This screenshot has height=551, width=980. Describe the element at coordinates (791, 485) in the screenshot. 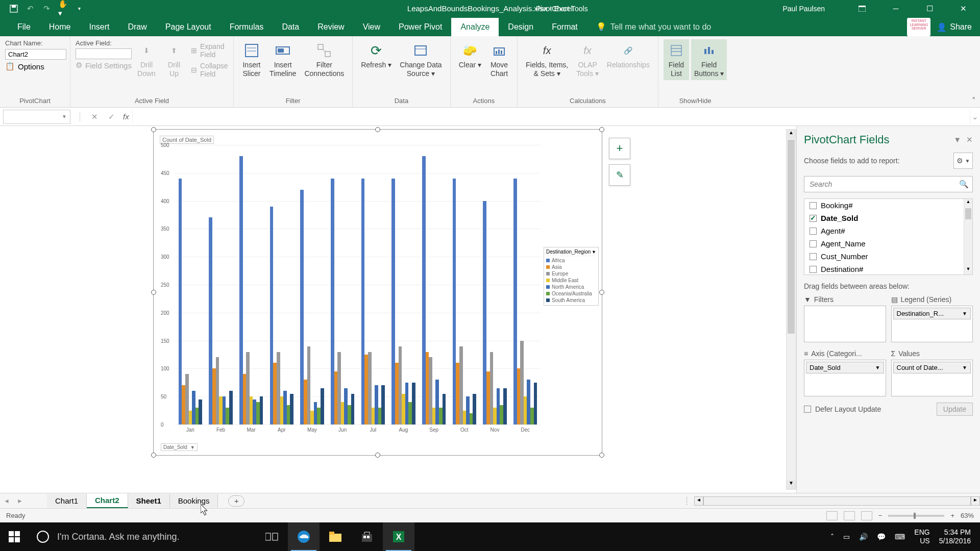

I see `scroll-down-button: ▼` at that location.